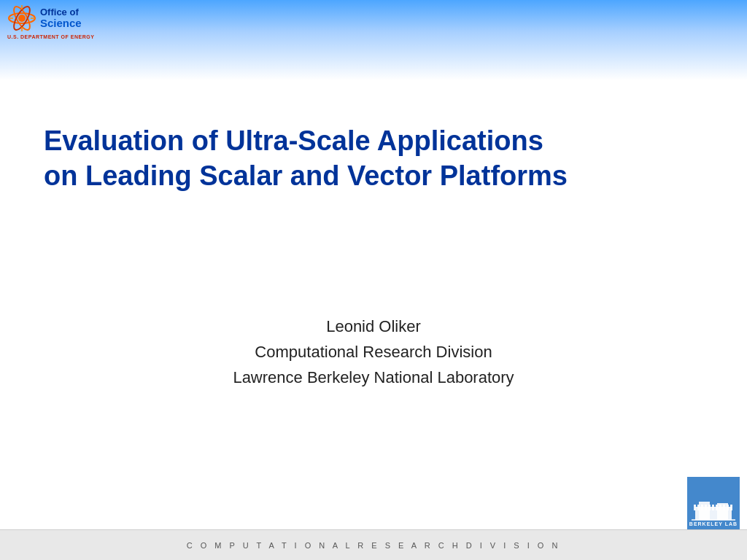 This screenshot has height=560, width=747. Describe the element at coordinates (22, 18) in the screenshot. I see `atom-icon` at that location.